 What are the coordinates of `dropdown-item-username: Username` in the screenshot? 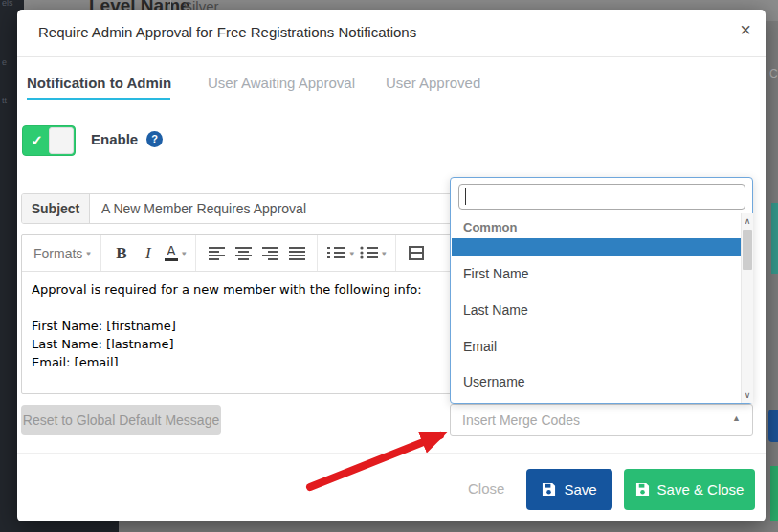 It's located at (494, 382).